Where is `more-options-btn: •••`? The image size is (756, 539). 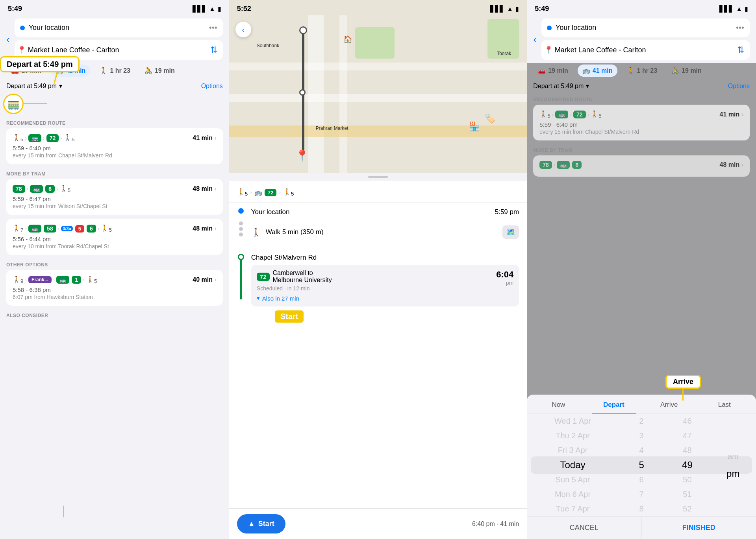
more-options-btn: ••• is located at coordinates (213, 28).